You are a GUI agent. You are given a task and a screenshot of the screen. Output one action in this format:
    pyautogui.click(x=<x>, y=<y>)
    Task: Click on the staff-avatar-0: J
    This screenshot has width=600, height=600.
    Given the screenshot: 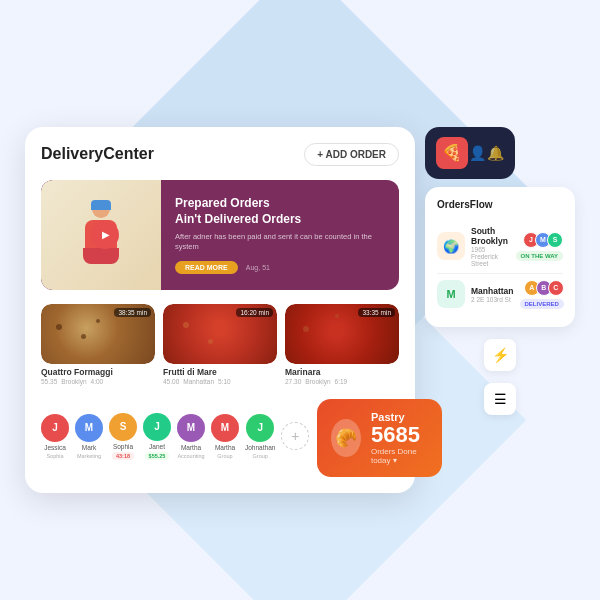 What is the action you would take?
    pyautogui.click(x=55, y=428)
    